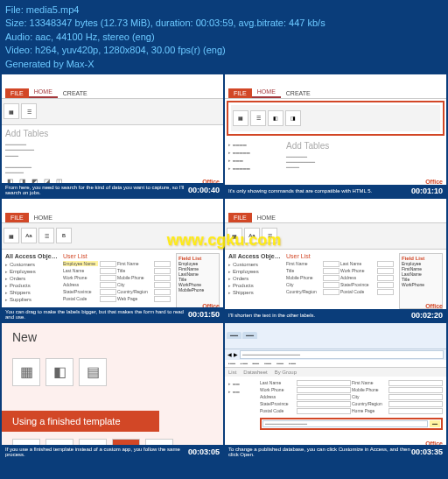  I want to click on ribbon-button: ◨, so click(293, 118).